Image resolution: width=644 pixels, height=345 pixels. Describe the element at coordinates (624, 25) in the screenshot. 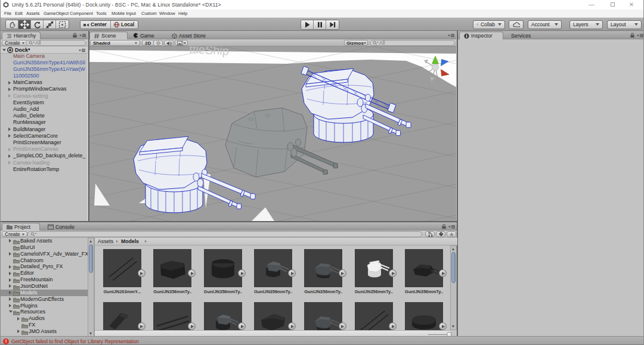

I see `layout-dropdown: Layout` at that location.